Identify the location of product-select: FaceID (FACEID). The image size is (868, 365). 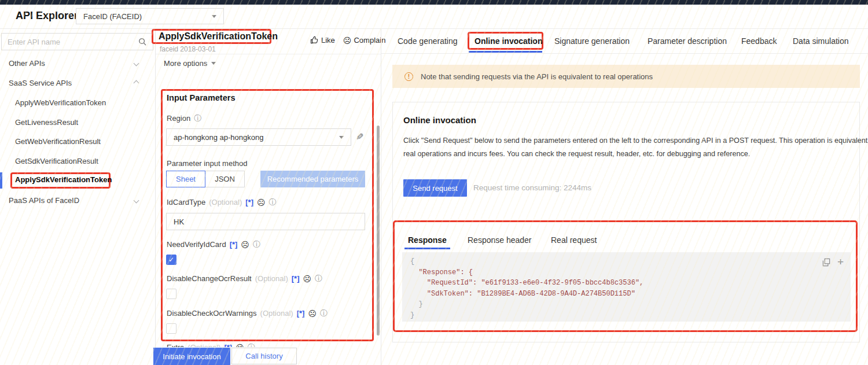
(150, 16).